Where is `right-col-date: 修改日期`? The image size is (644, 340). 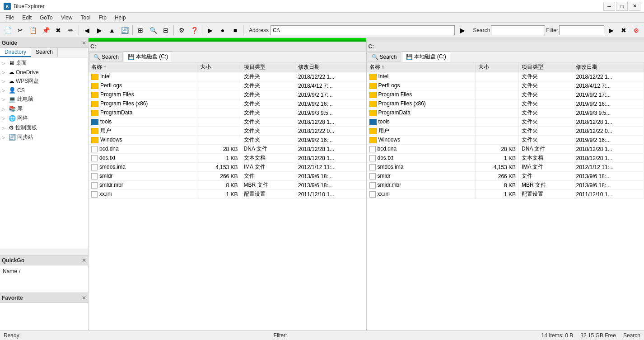 right-col-date: 修改日期 is located at coordinates (609, 67).